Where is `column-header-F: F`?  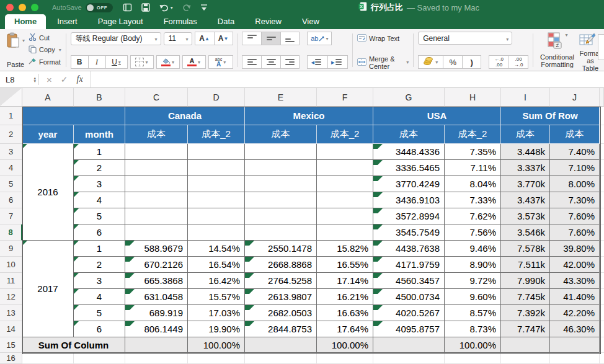 column-header-F: F is located at coordinates (345, 97).